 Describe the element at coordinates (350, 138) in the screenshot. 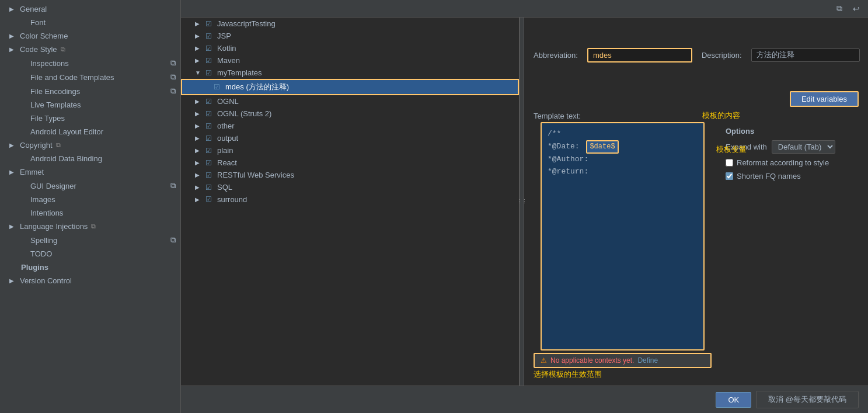

I see `tree-item-output: ▶ ☑ output` at that location.